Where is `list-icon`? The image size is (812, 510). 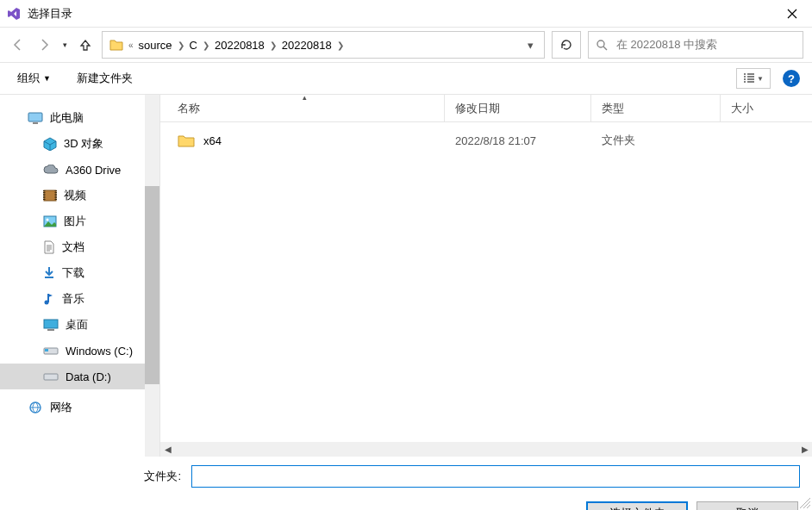 list-icon is located at coordinates (749, 78).